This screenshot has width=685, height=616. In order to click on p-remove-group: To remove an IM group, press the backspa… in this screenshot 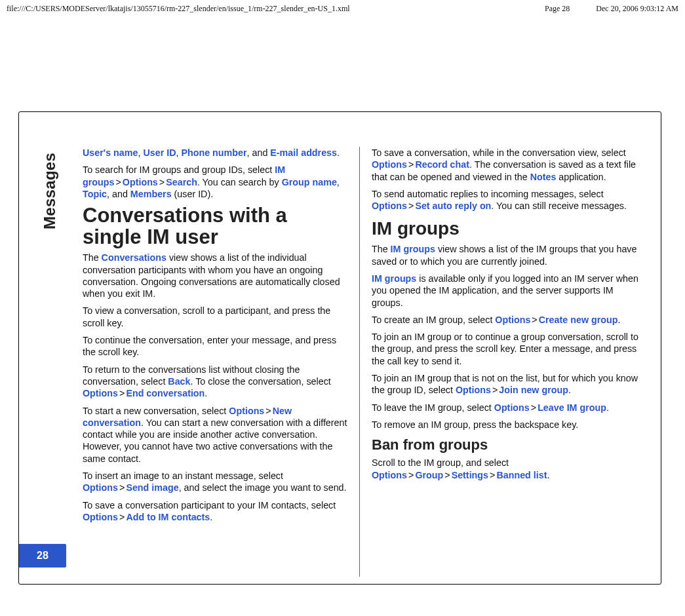, I will do `click(505, 425)`.